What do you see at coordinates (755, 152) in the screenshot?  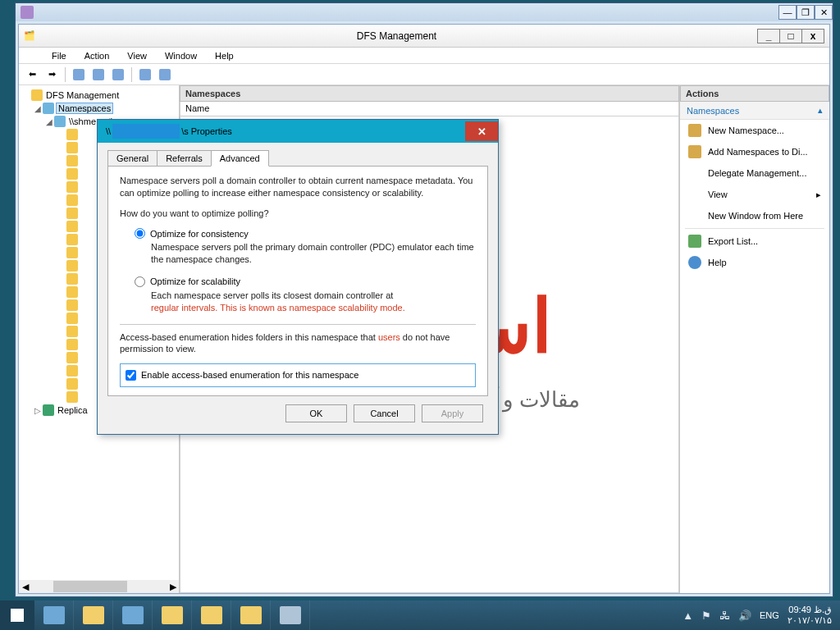 I see `action-add-namespaces: Add Namespaces to Di...` at bounding box center [755, 152].